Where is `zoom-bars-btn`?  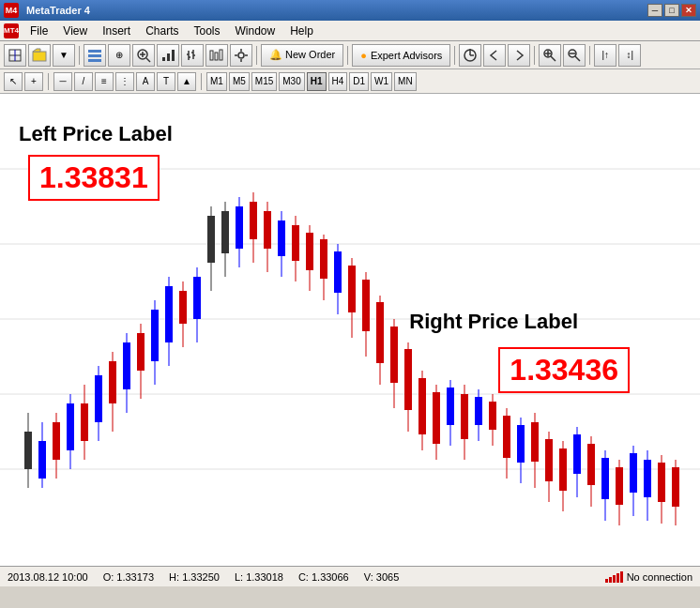 zoom-bars-btn is located at coordinates (217, 55).